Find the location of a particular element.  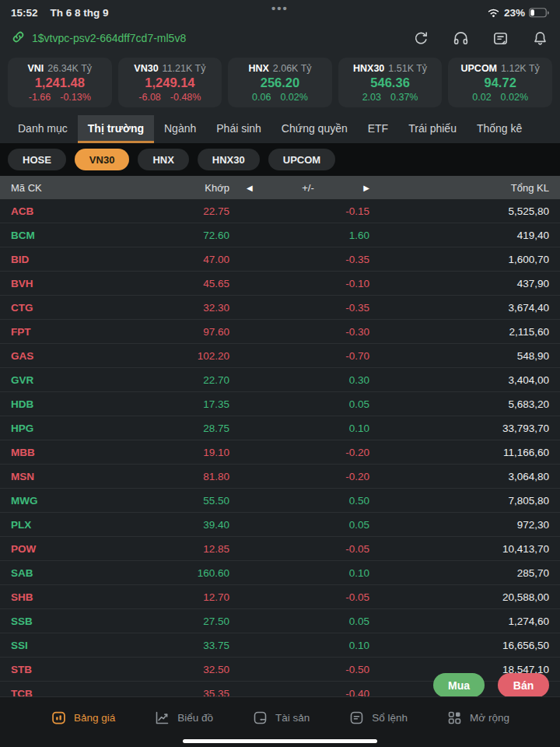

filter-chip-hnx: HNX is located at coordinates (163, 160).